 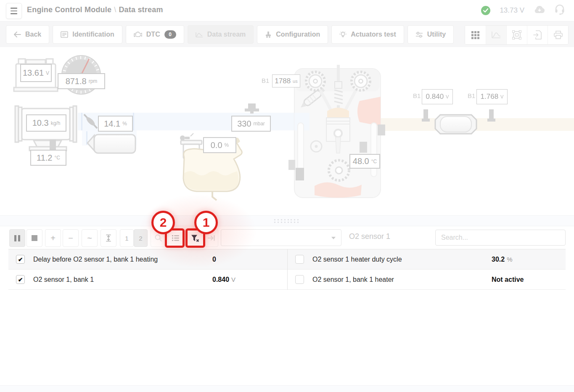 I want to click on cloud-sync-icon, so click(x=540, y=11).